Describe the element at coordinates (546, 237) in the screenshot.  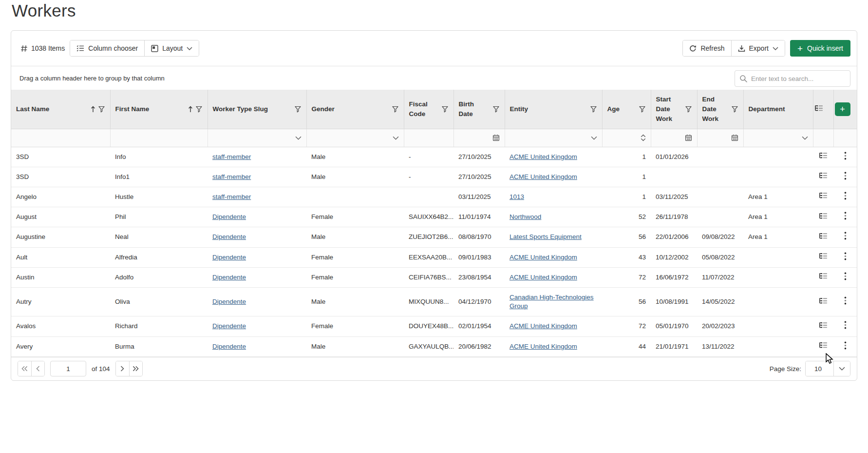
I see `entity-link: Latest Sports Equipment` at that location.